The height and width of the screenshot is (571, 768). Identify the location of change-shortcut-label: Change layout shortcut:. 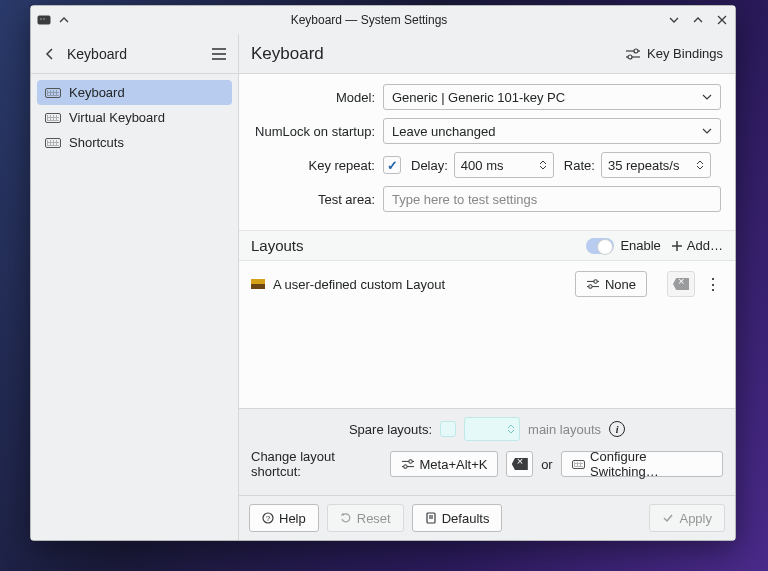
(316, 464).